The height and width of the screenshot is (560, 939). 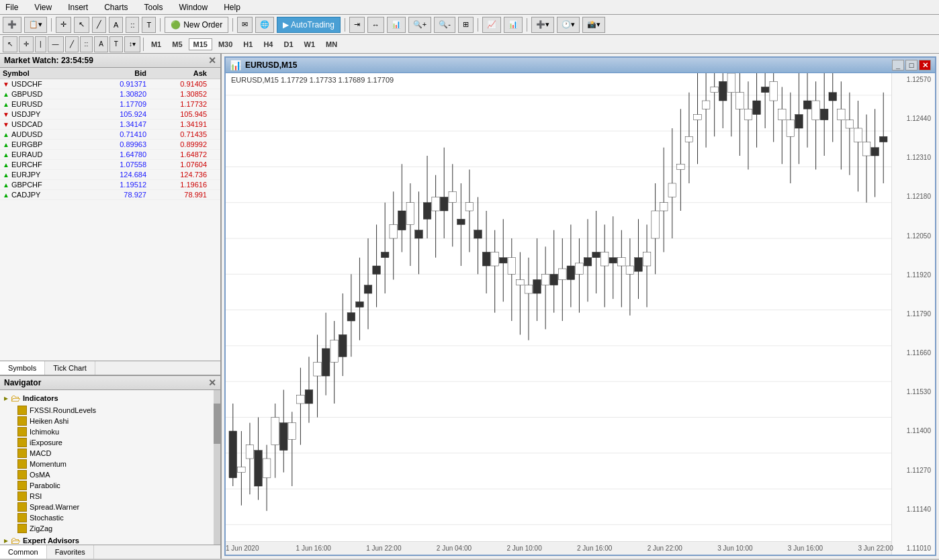 What do you see at coordinates (40, 44) in the screenshot?
I see `vline-btn: |` at bounding box center [40, 44].